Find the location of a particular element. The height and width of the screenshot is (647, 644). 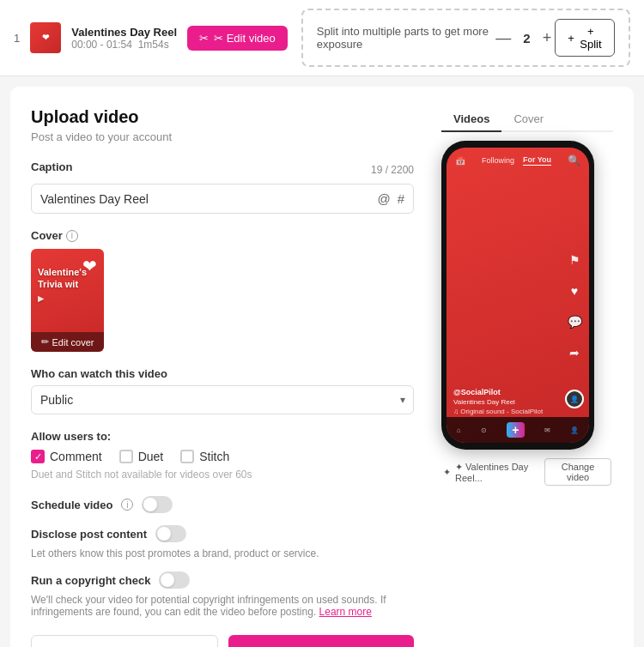

nav-profile: 👤 is located at coordinates (574, 431).